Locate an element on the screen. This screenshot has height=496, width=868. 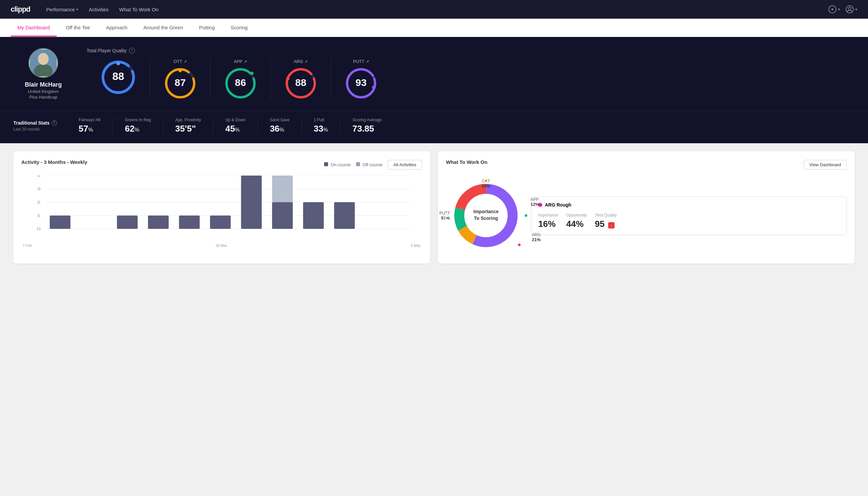
what-to-work-on-card: What To Work On View Dashboard is located at coordinates (646, 207).